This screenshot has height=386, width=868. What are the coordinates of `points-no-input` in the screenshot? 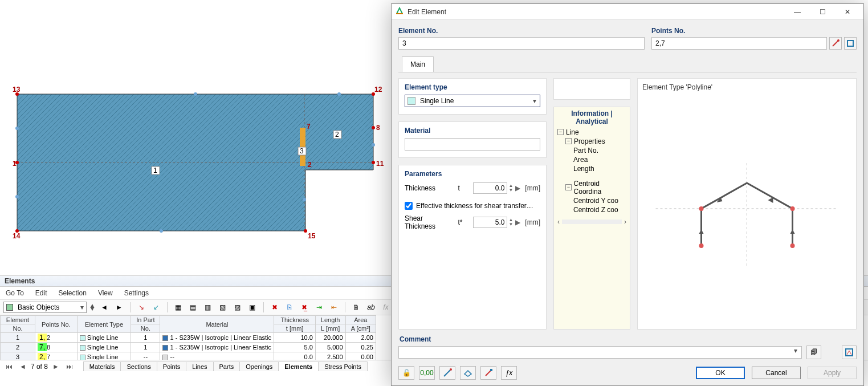 It's located at (739, 43).